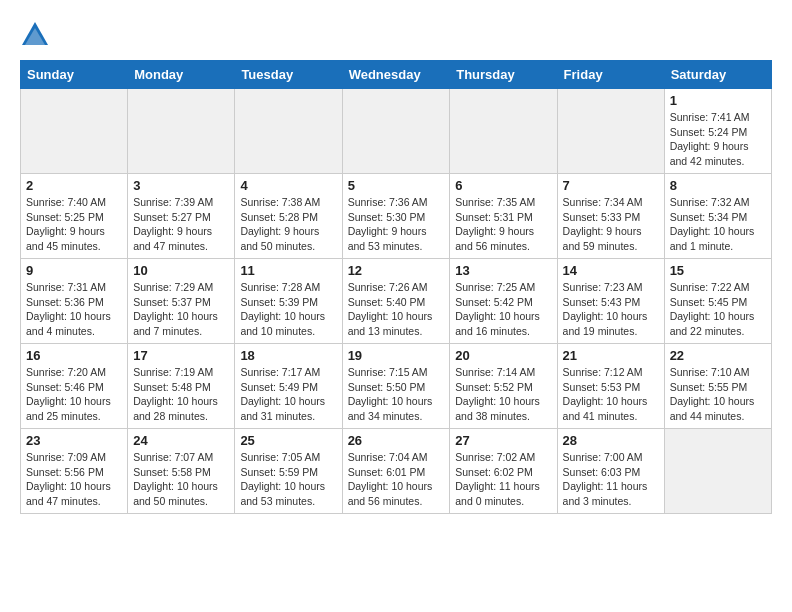  I want to click on day-number: 28, so click(611, 440).